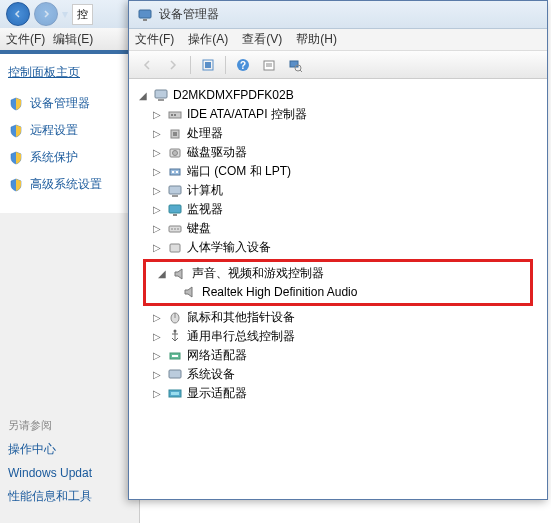 The image size is (551, 523). I want to click on tree-node-usb: ▷ 通用串行总线控制器, so click(345, 336).